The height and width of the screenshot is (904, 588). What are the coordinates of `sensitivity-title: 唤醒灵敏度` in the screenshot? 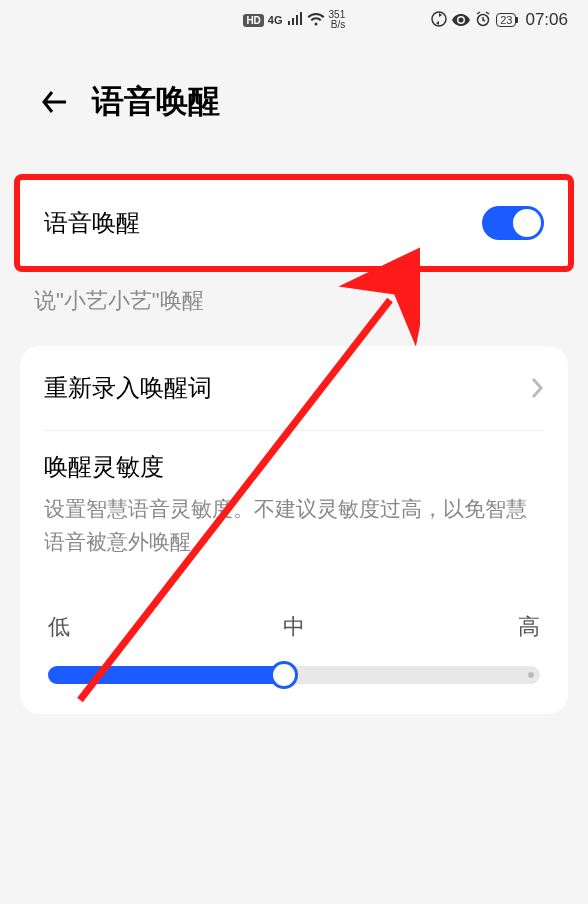 It's located at (294, 467).